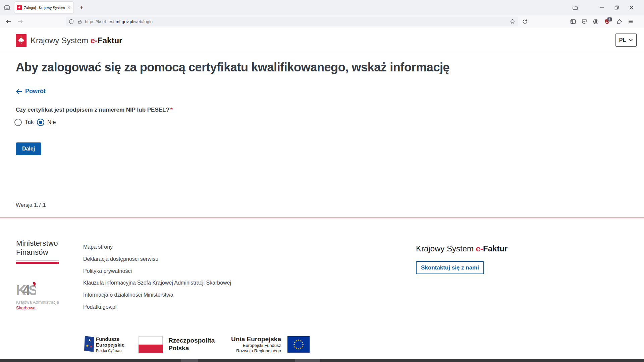 The height and width of the screenshot is (362, 644). Describe the element at coordinates (241, 345) in the screenshot. I see `unia-europejska-text: Unia Europejska Europejski Fundusz Rozwo…` at that location.